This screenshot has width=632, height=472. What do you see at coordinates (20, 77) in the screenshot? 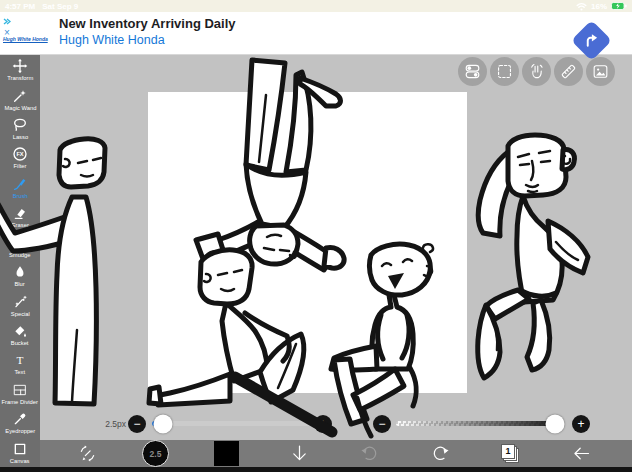
I see `tool-label: Transform` at bounding box center [20, 77].